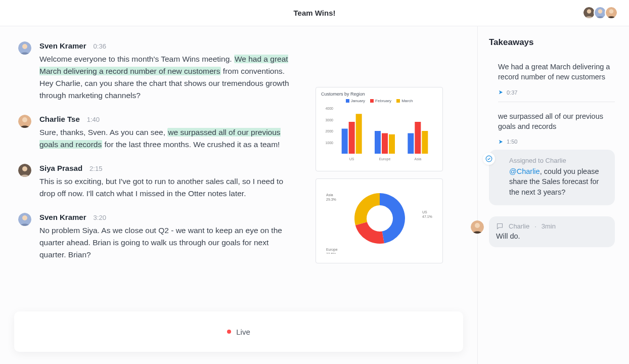 The width and height of the screenshot is (629, 364). Describe the element at coordinates (379, 134) in the screenshot. I see `bar-chart: 1000200030004000USEuropeAsia` at that location.